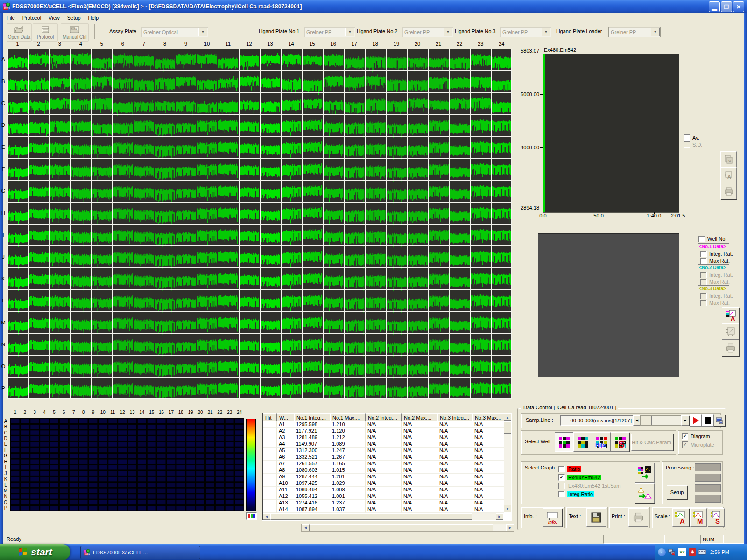  Describe the element at coordinates (564, 442) in the screenshot. I see `select-well-all-button` at that location.